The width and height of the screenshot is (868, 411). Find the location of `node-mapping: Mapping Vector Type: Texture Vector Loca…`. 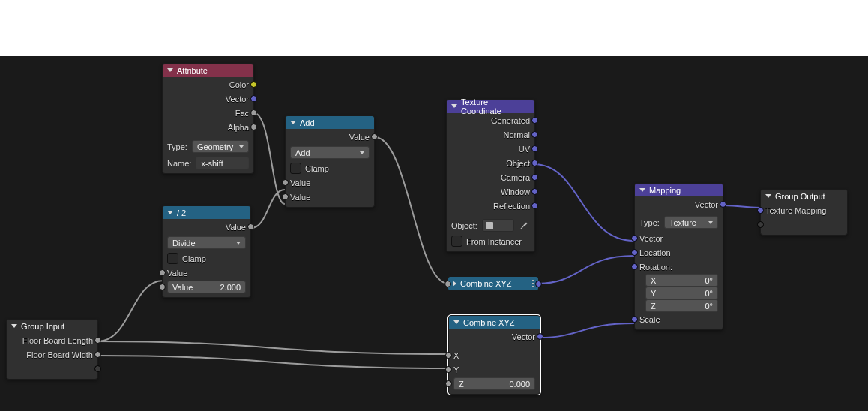

node-mapping: Mapping Vector Type: Texture Vector Loca… is located at coordinates (679, 256).